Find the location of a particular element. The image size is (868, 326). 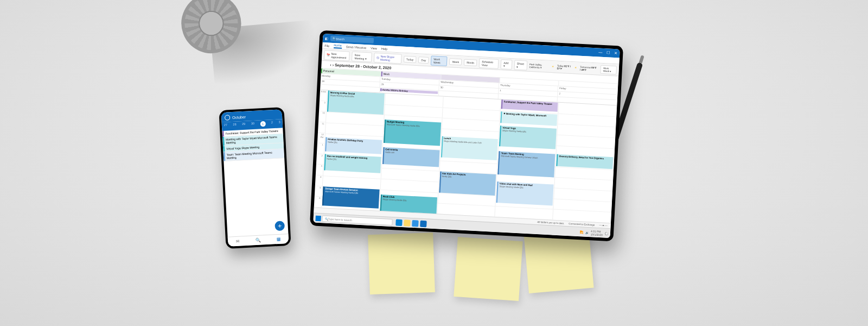

view-selector: Work Week ▾ is located at coordinates (609, 70).